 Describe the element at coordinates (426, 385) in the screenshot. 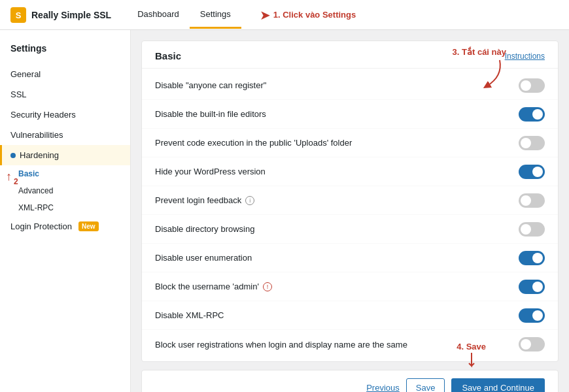

I see `save-button: Save` at that location.